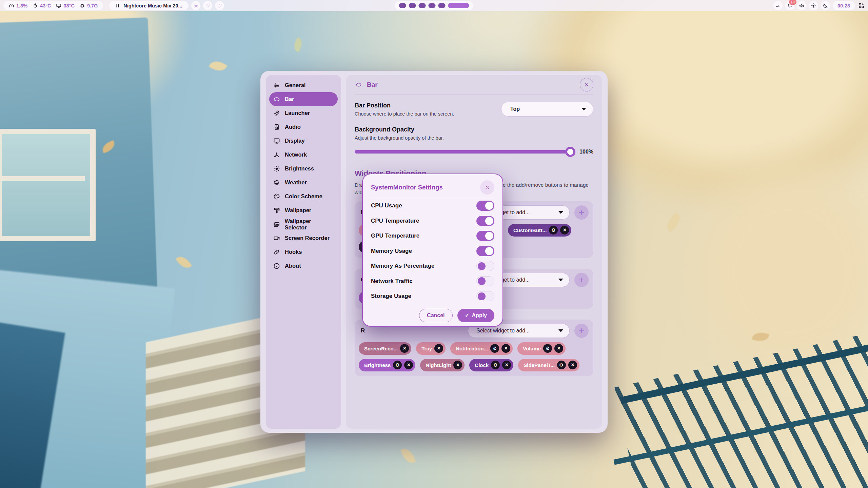 The width and height of the screenshot is (868, 488). I want to click on widget-chip: ScreenReco...×, so click(385, 348).